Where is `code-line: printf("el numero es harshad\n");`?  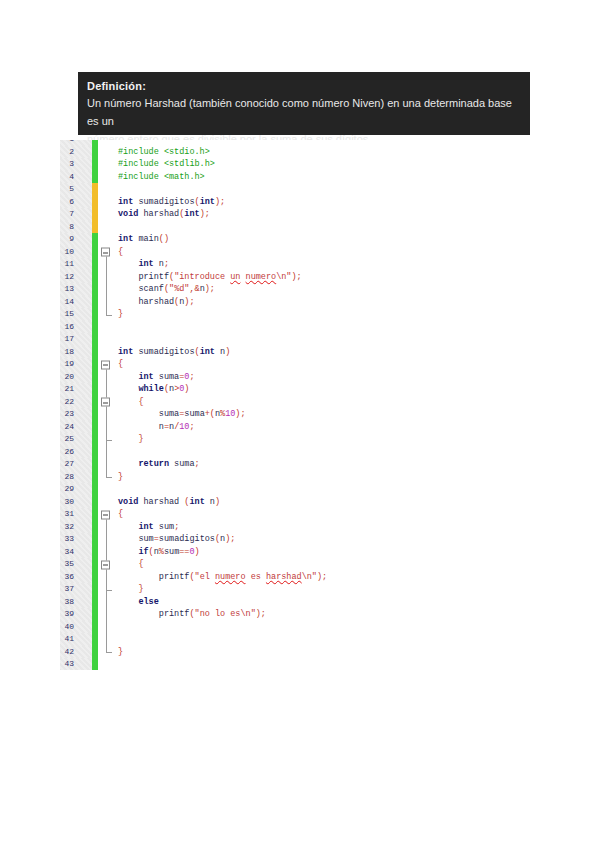
code-line: printf("el numero es harshad\n"); is located at coordinates (324, 578).